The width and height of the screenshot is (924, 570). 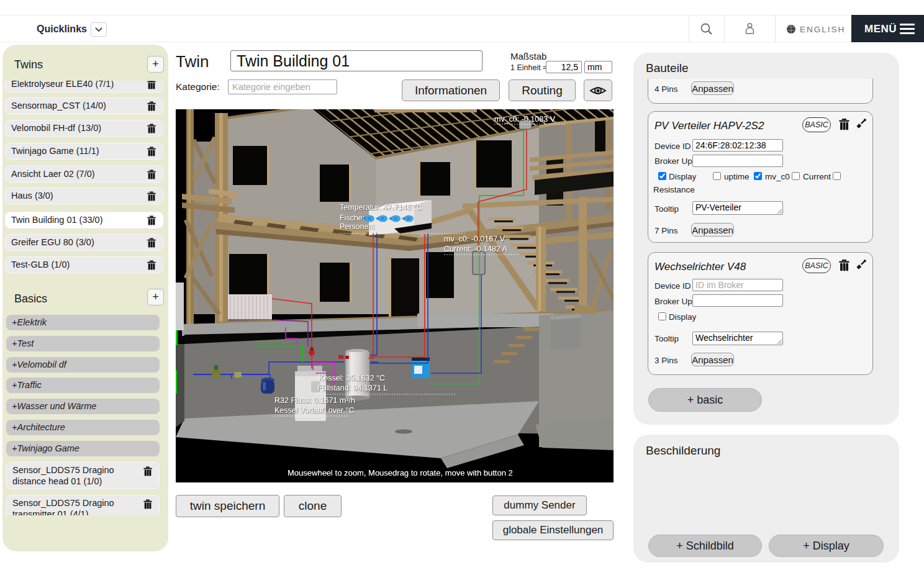 I want to click on svg-text: mv_c0: -0.0167 V, so click(x=474, y=239).